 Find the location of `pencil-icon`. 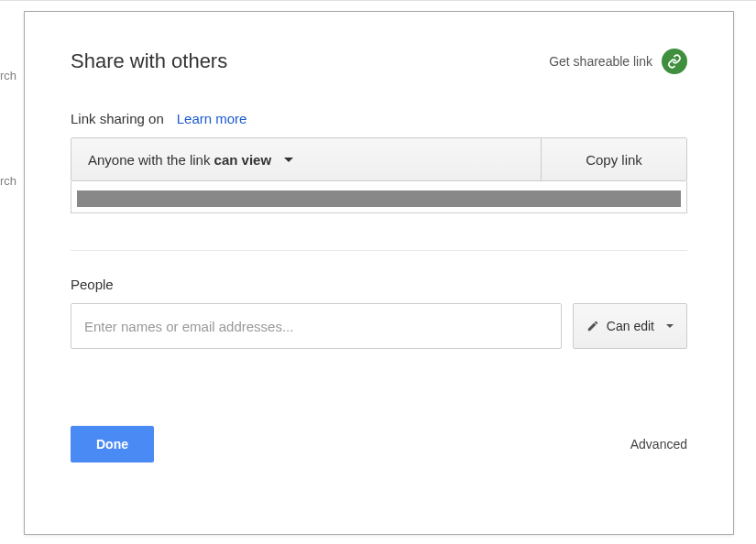

pencil-icon is located at coordinates (593, 326).